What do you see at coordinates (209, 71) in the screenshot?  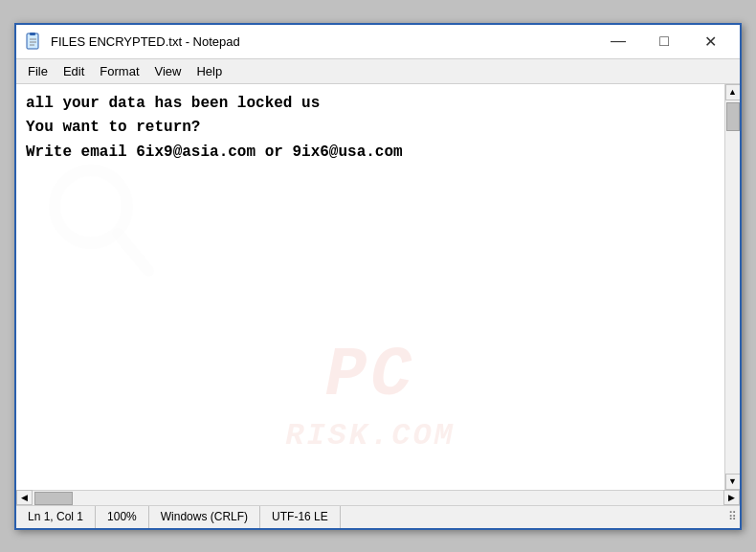 I see `menu-help: Help` at bounding box center [209, 71].